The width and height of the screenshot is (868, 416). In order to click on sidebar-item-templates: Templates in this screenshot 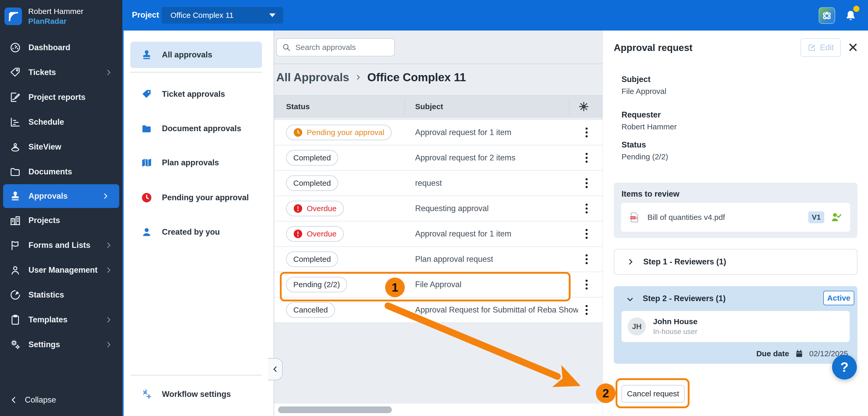, I will do `click(61, 320)`.